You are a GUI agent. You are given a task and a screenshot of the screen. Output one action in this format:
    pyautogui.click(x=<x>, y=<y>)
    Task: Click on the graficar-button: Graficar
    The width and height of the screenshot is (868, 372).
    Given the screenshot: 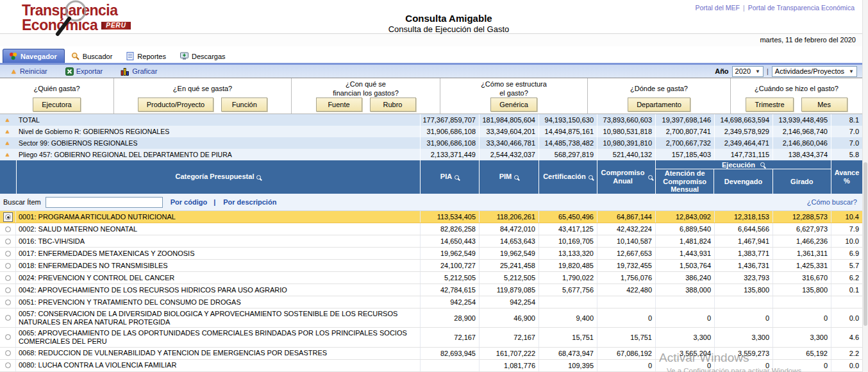 What is the action you would take?
    pyautogui.click(x=138, y=72)
    